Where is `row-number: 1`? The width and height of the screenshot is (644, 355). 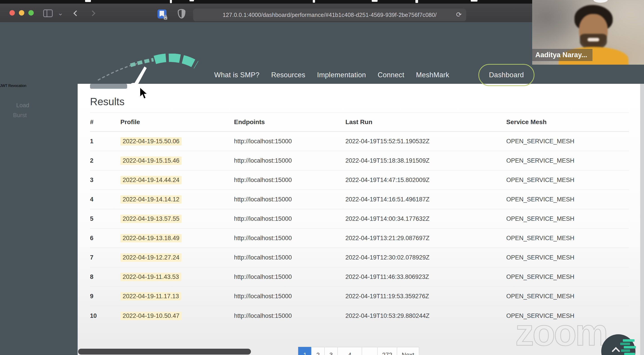
row-number: 1 is located at coordinates (105, 141).